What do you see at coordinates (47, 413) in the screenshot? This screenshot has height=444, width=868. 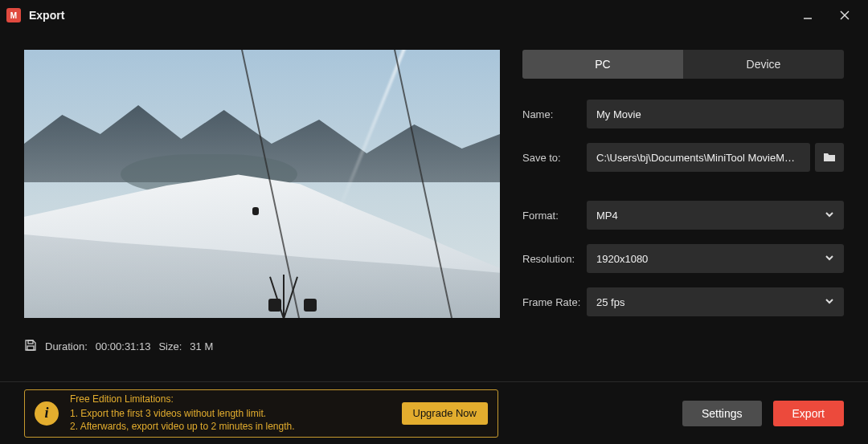 I see `info-icon: i` at bounding box center [47, 413].